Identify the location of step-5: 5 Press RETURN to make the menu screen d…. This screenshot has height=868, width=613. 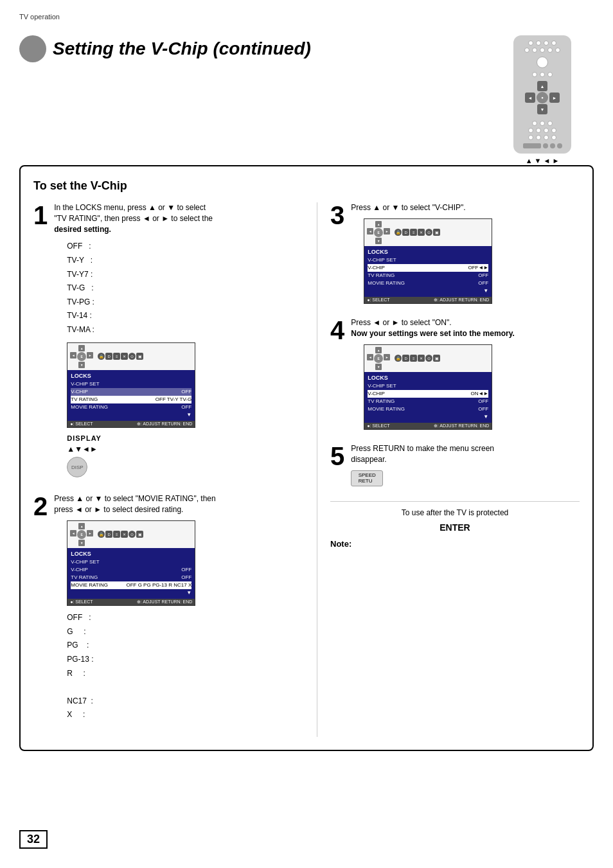
(455, 468).